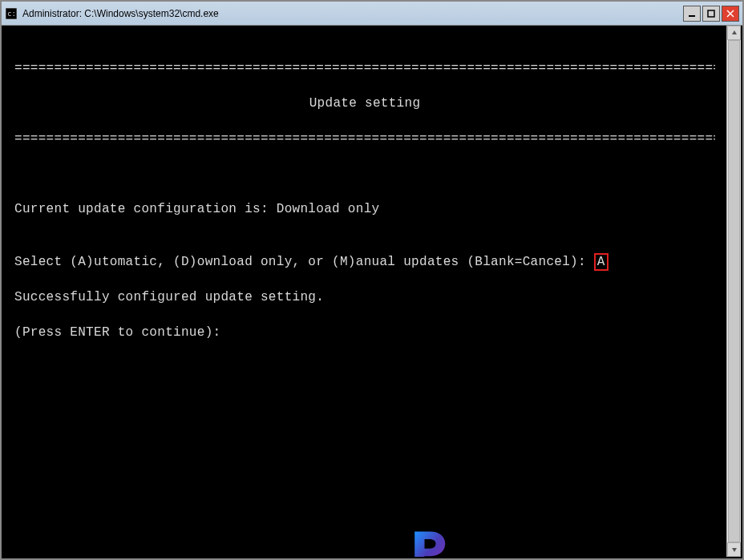 This screenshot has height=560, width=744. What do you see at coordinates (734, 33) in the screenshot?
I see `scroll-up-button` at bounding box center [734, 33].